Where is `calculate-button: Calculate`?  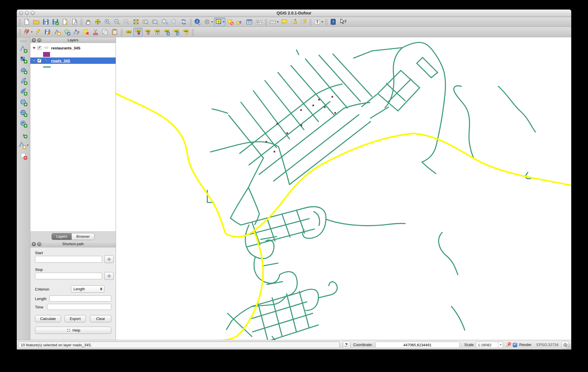 calculate-button: Calculate is located at coordinates (48, 319).